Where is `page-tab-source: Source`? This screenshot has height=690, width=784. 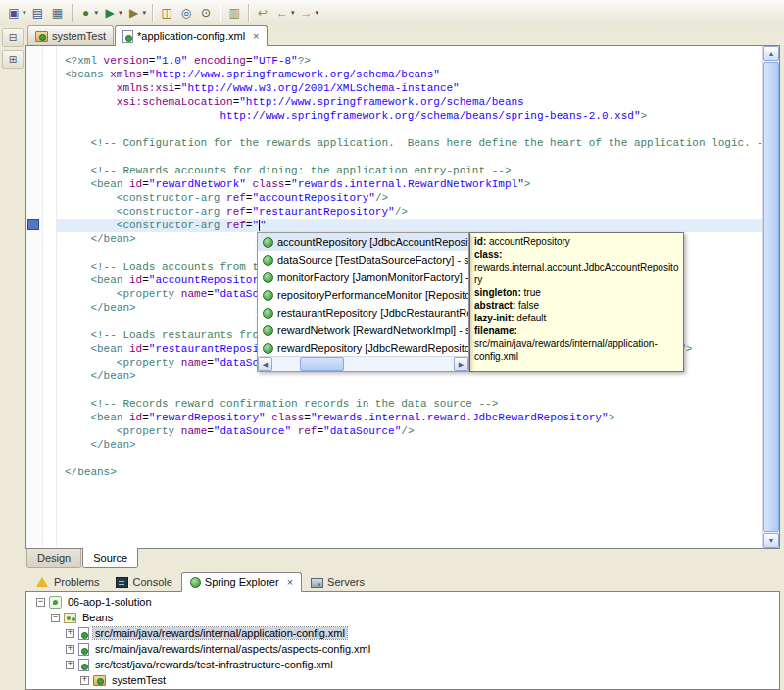 page-tab-source: Source is located at coordinates (110, 559).